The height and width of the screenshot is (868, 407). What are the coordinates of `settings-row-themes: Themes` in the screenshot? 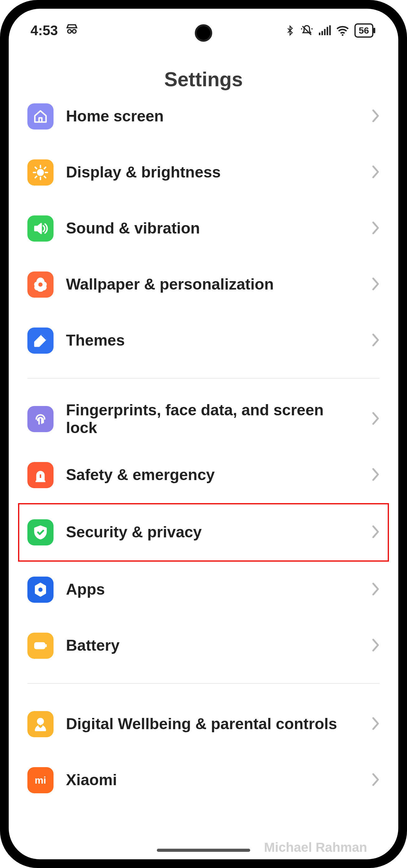 It's located at (203, 341).